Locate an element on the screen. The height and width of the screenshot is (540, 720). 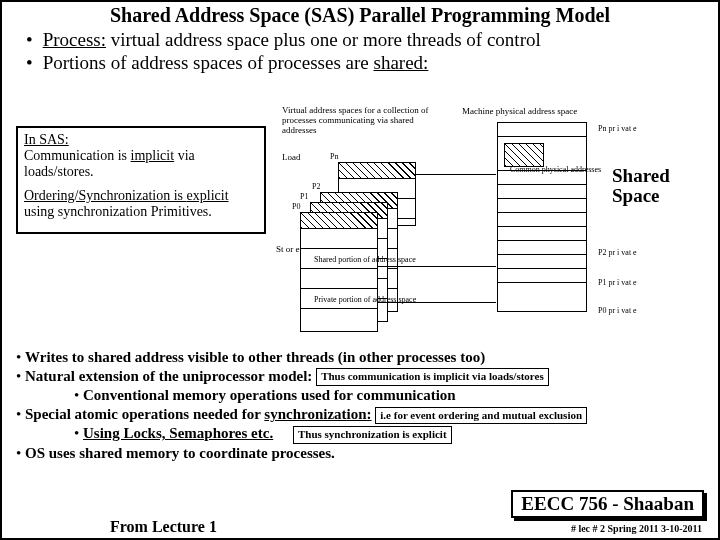
bullet-writes: • Writes to shared address visible to ot… is located at coordinates (365, 358).